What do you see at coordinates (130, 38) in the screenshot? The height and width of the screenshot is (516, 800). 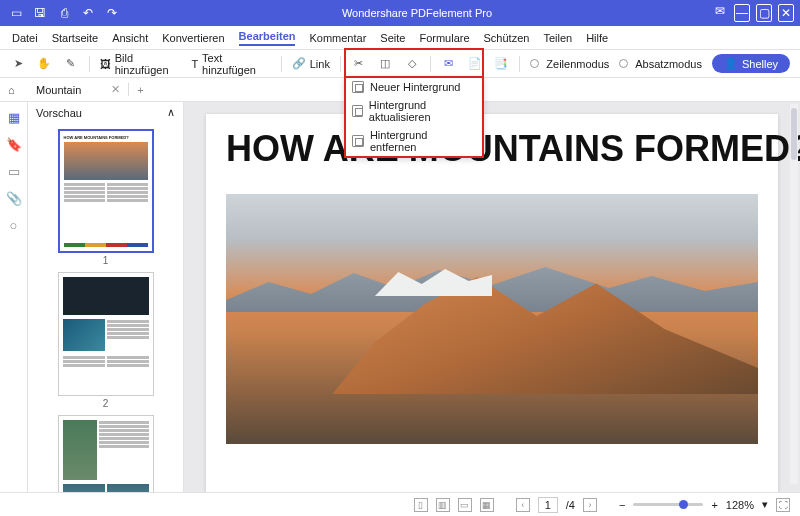 I see `menu-ansicht: Ansicht` at bounding box center [130, 38].